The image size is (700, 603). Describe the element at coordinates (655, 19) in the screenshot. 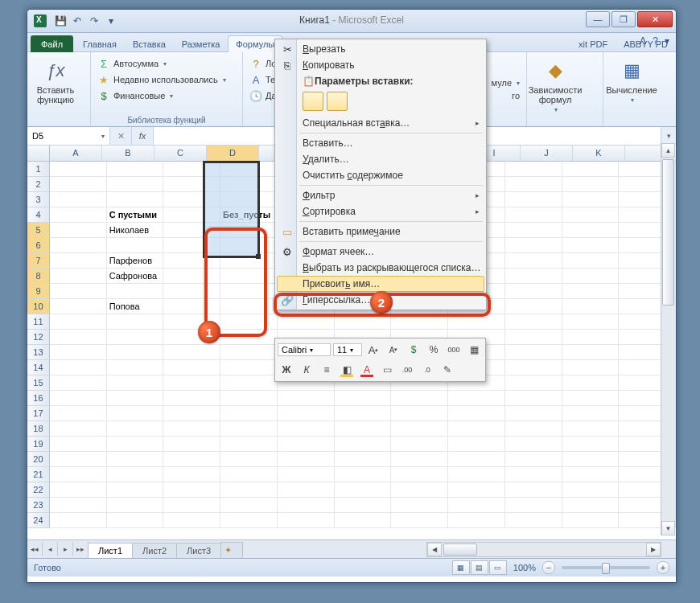

I see `close-button: ✕` at that location.